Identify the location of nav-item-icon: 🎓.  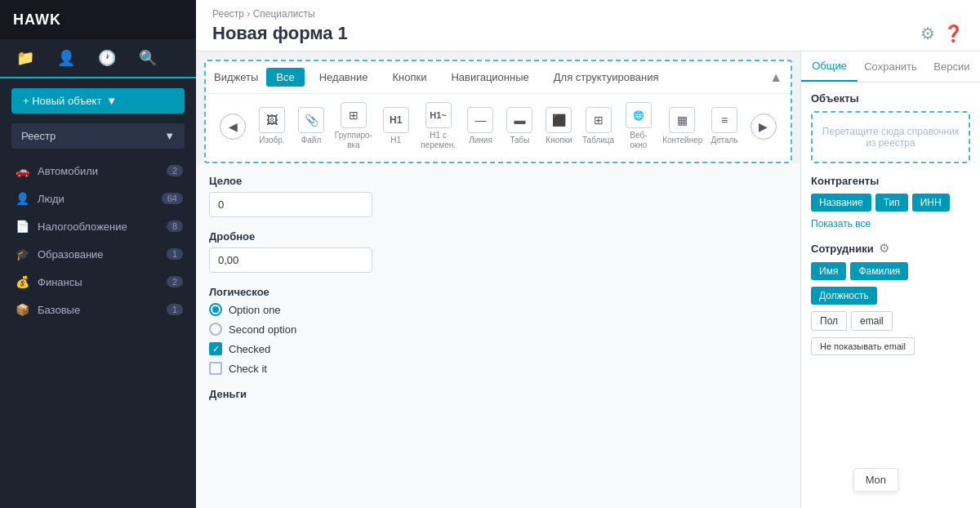
(23, 254).